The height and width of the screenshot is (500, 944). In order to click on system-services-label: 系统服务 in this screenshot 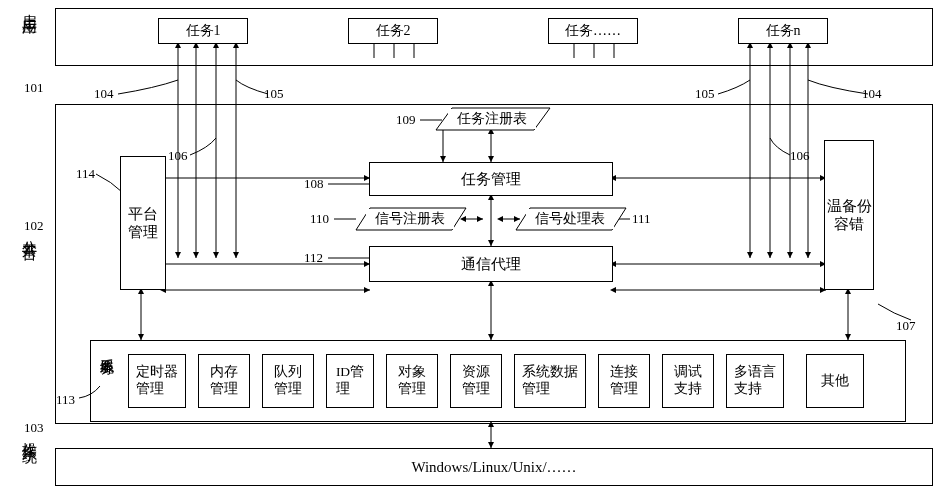, I will do `click(106, 349)`.